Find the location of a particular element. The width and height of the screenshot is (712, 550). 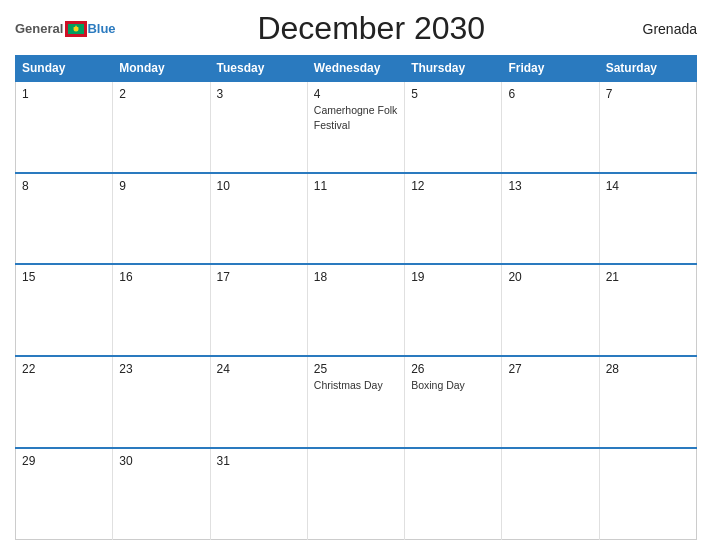

event-label: Camerhogne Folk Festival is located at coordinates (356, 118).